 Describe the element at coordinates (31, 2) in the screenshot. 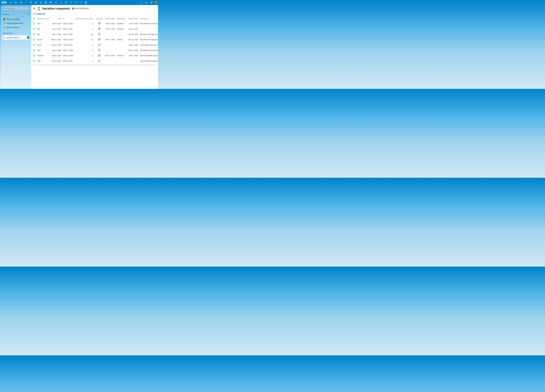

I see `talk-icon` at that location.